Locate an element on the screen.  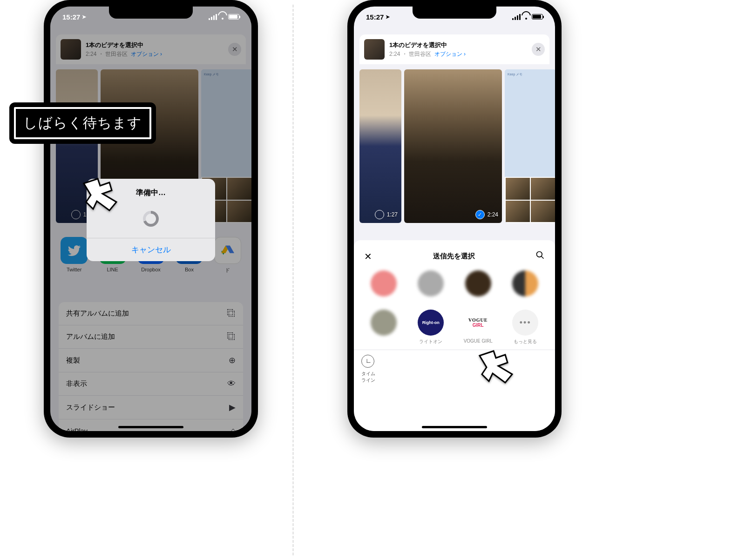
contacts-grid: Right-onライトオン VOGUEGIRLVOGUE GIRL •••もっと… is located at coordinates (454, 308).